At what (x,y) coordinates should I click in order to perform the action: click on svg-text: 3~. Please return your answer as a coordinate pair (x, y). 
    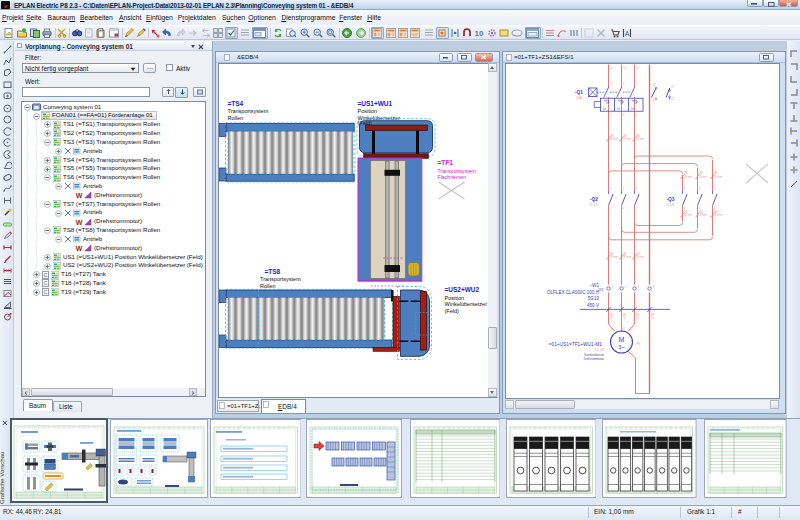
    Looking at the image, I should click on (621, 347).